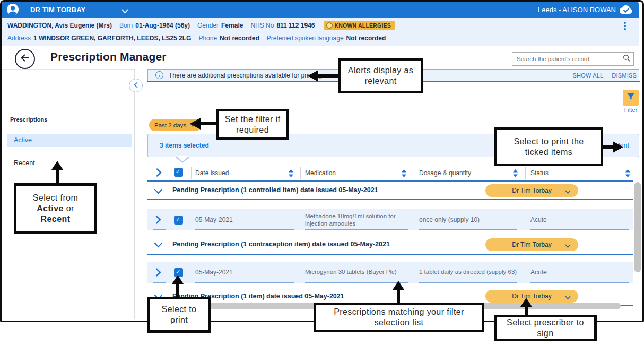 The image size is (644, 344). Describe the element at coordinates (625, 27) in the screenshot. I see `kebab-menu-icon` at that location.